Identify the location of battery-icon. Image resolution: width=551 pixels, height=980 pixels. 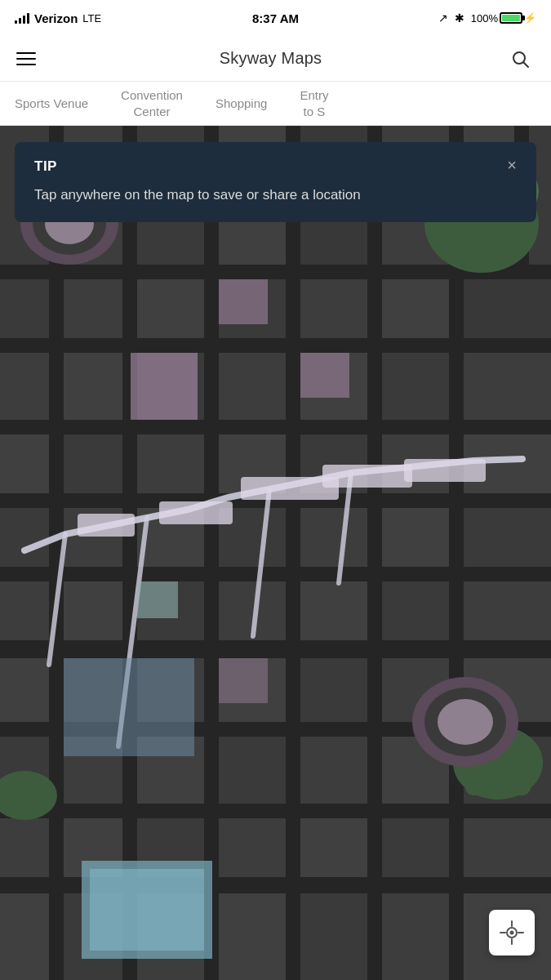
(511, 18).